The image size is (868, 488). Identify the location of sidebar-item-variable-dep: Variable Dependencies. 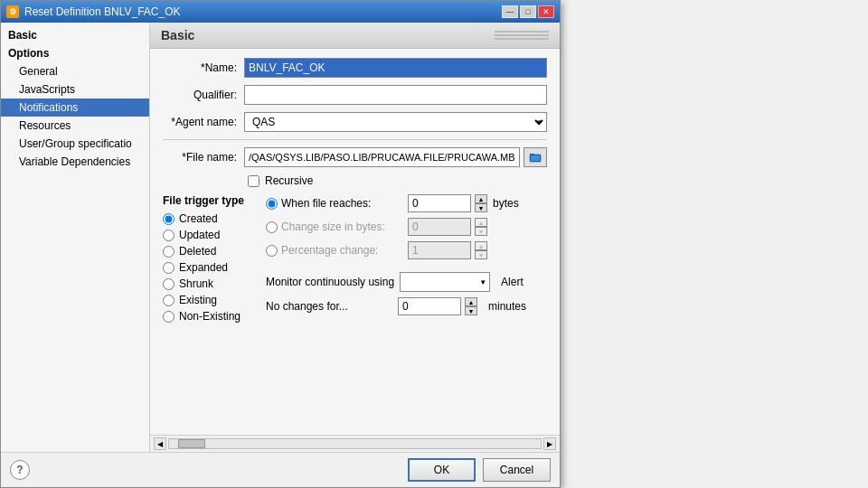
(75, 162).